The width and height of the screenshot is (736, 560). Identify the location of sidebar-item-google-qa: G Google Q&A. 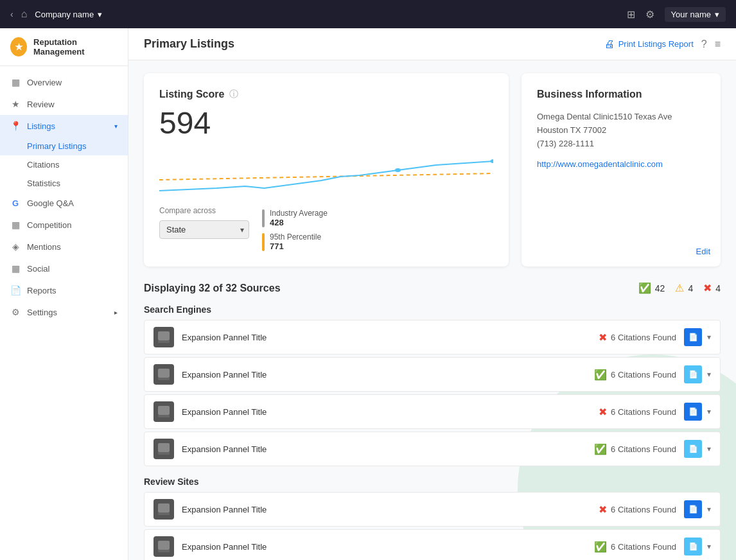
(64, 203).